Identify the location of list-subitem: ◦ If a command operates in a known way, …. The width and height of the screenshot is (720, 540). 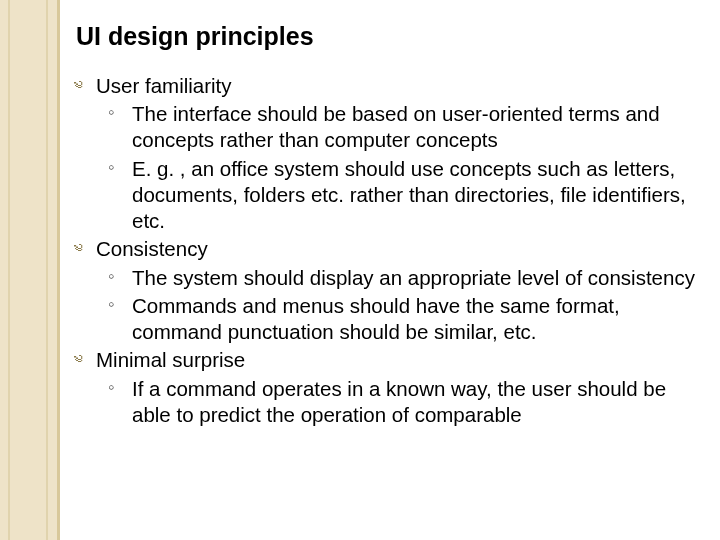
(389, 402).